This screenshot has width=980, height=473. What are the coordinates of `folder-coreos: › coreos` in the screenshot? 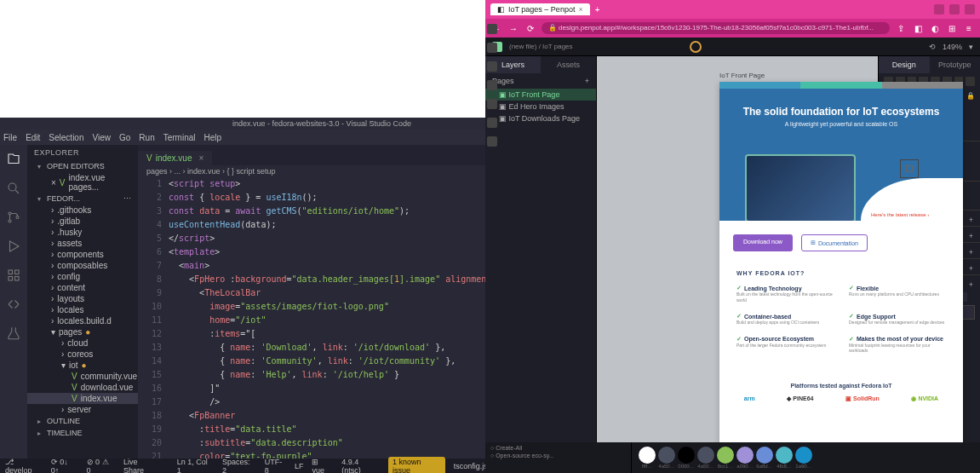 It's located at (83, 355).